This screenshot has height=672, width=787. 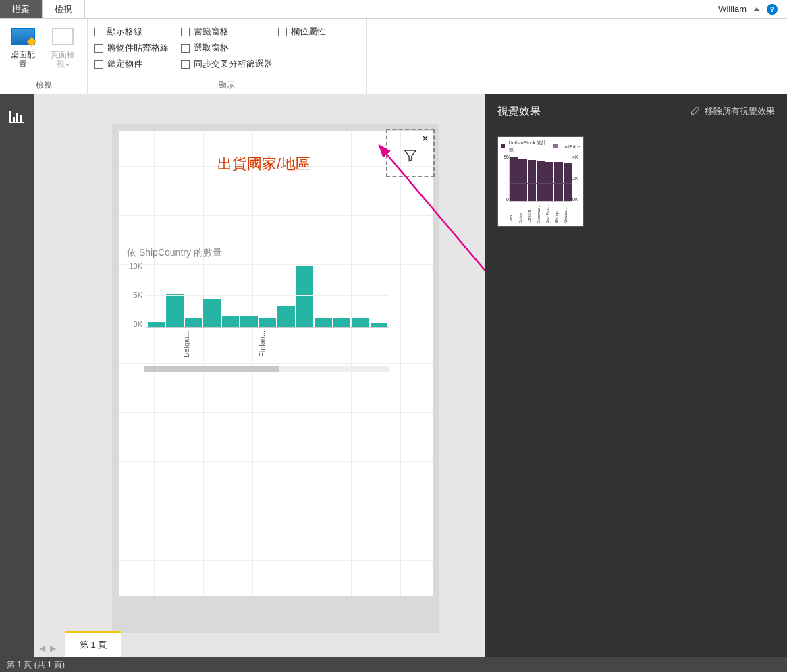 What do you see at coordinates (227, 32) in the screenshot?
I see `check-bookmark-pane: 書籤窗格` at bounding box center [227, 32].